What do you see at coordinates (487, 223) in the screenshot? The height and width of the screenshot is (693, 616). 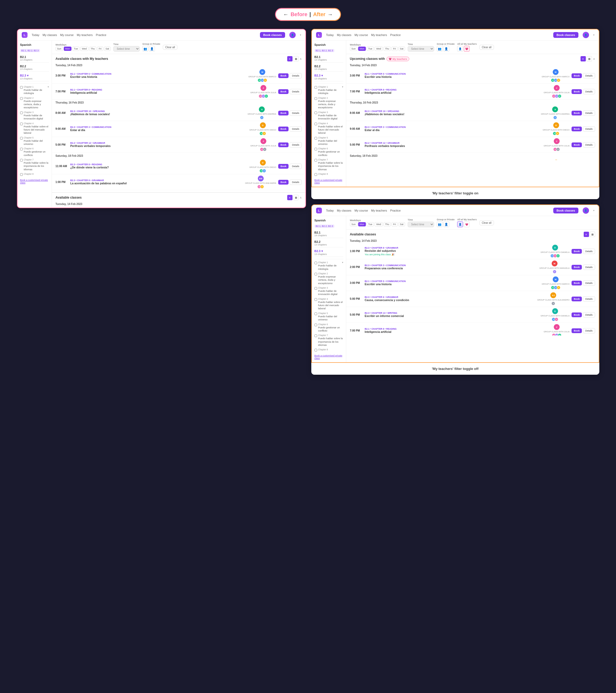 I see `clear-all-after-off: Clear all` at bounding box center [487, 223].